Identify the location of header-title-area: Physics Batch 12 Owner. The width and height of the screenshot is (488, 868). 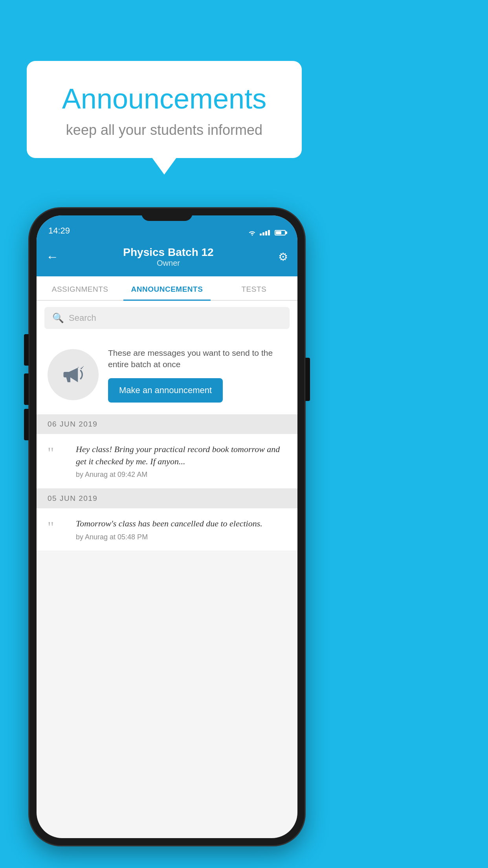
(168, 257).